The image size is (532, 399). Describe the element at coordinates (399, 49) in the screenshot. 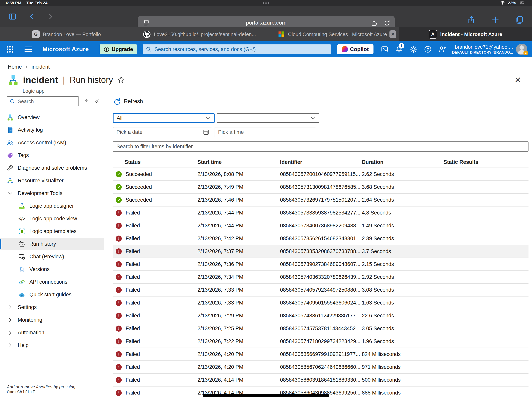

I see `notifications-icon: 1` at that location.